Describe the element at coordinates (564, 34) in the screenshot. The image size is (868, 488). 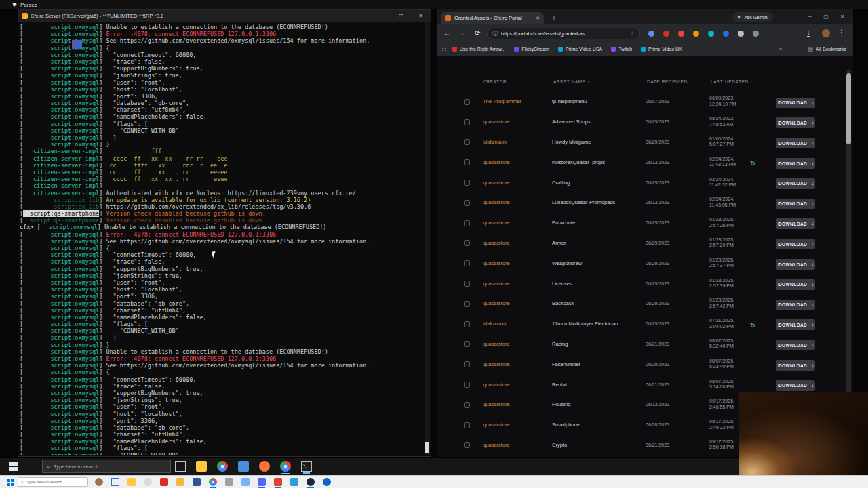
I see `url-text: https://portal.cfx.re/assets/granted-as` at that location.